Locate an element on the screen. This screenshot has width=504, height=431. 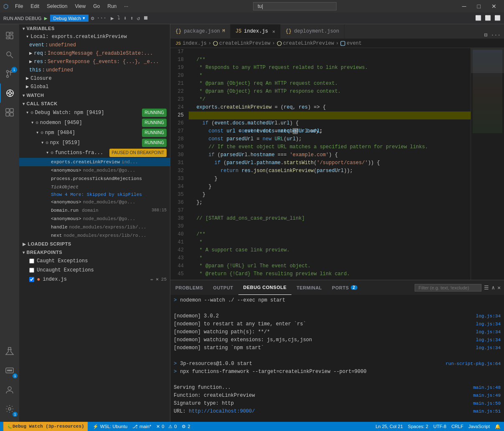
callstack-frame-5: <anonymous> node_modules/@go... is located at coordinates (94, 202).